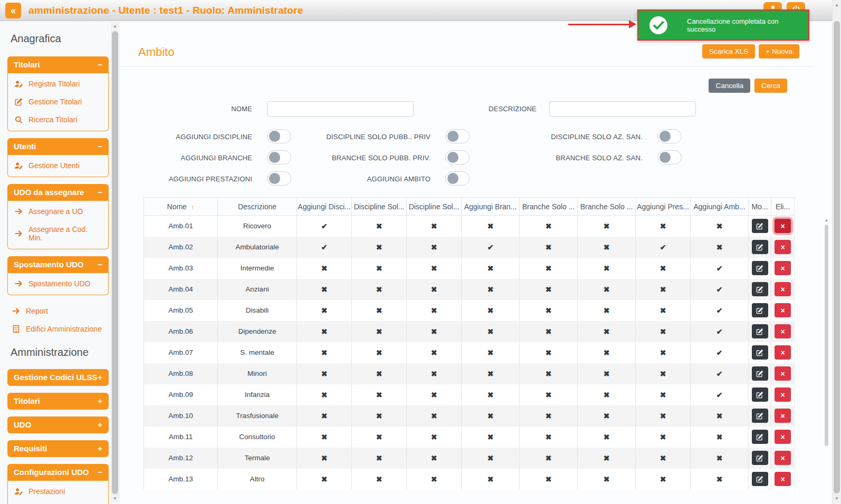 Image resolution: width=841 pixels, height=504 pixels. I want to click on table-scrollbar: ▲, so click(826, 360).